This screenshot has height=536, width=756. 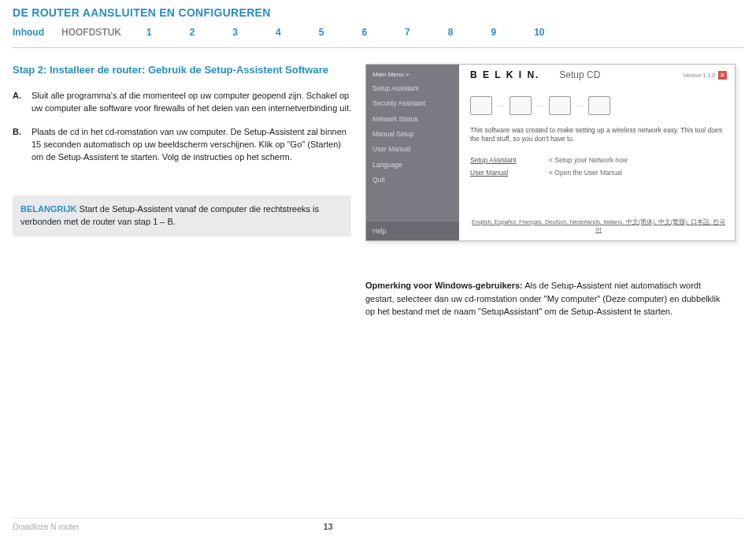 I want to click on laptop-icon, so click(x=560, y=106).